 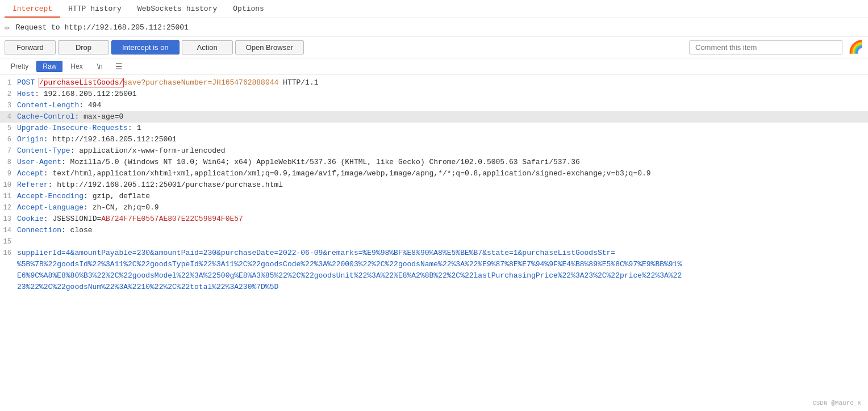 I want to click on line-number: 4, so click(x=9, y=117).